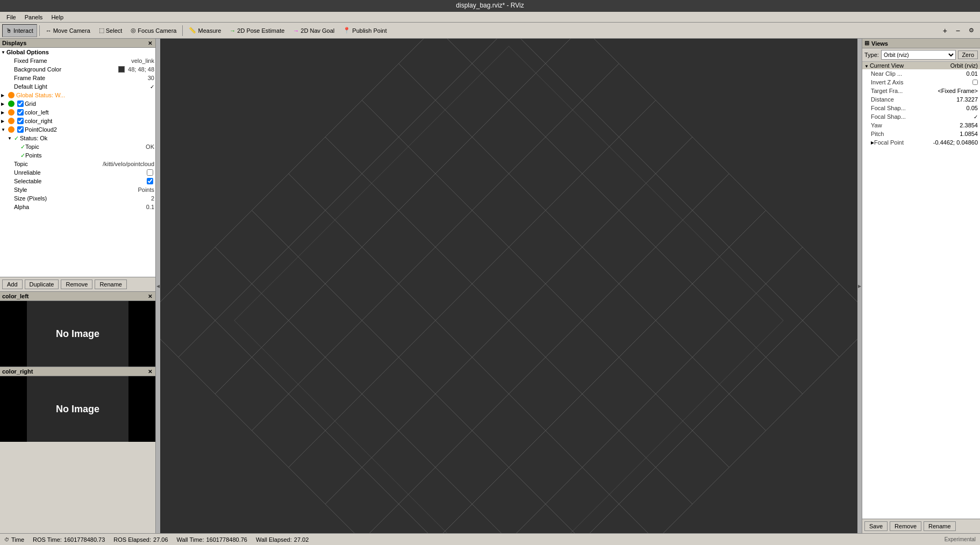  Describe the element at coordinates (921, 142) in the screenshot. I see `focal-point-property: Focal Point -0.4462; 0.04860` at that location.